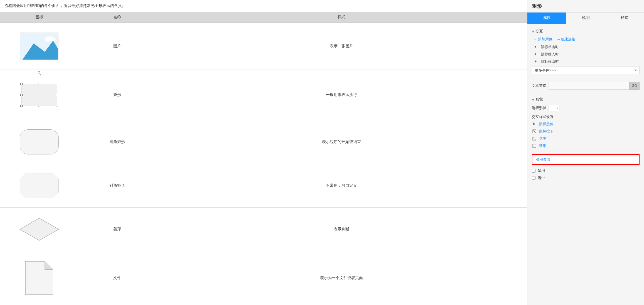 The width and height of the screenshot is (644, 305). Describe the element at coordinates (39, 75) in the screenshot. I see `rotate-handle` at that location.